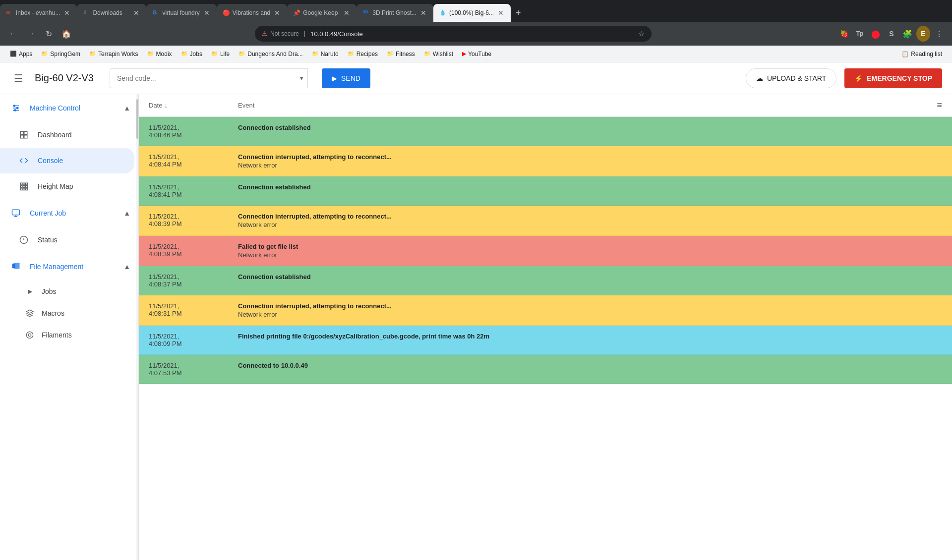  Describe the element at coordinates (51, 161) in the screenshot. I see `console-label: Console` at that location.